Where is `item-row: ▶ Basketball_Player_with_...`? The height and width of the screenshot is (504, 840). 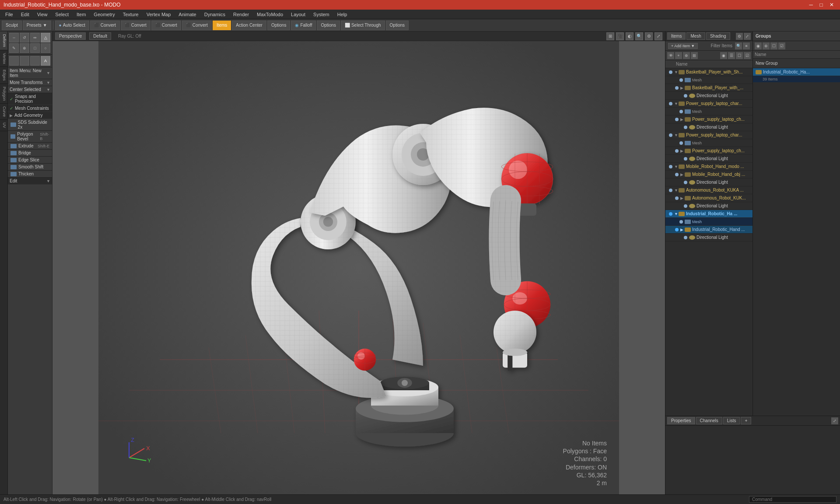
item-row: ▶ Basketball_Player_with_... is located at coordinates (709, 88).